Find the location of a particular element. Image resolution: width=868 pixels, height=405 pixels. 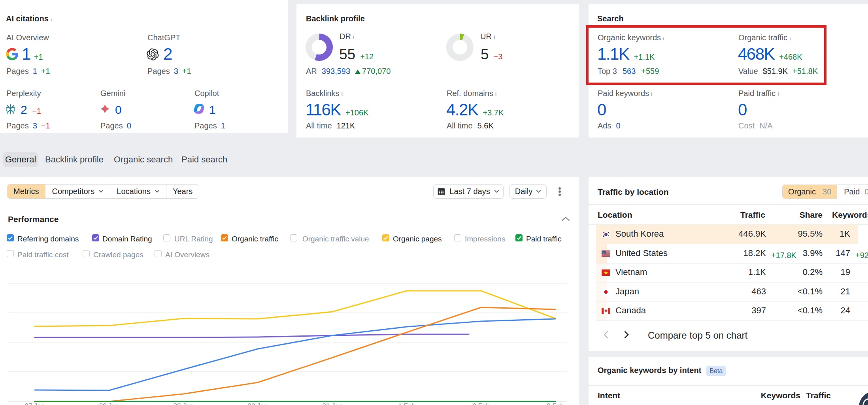

svg-text: 2 Feb is located at coordinates (481, 404).